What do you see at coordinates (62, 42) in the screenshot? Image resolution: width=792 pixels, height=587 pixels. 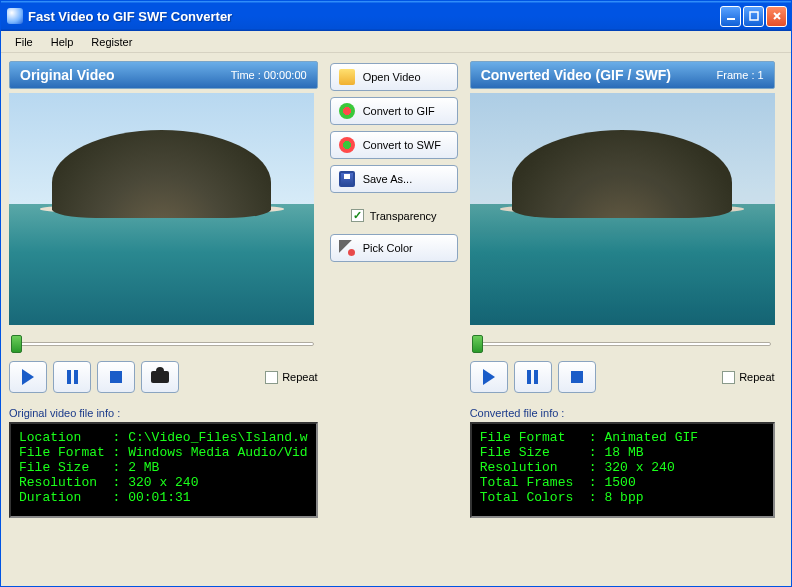 I see `menu-help: Help` at bounding box center [62, 42].